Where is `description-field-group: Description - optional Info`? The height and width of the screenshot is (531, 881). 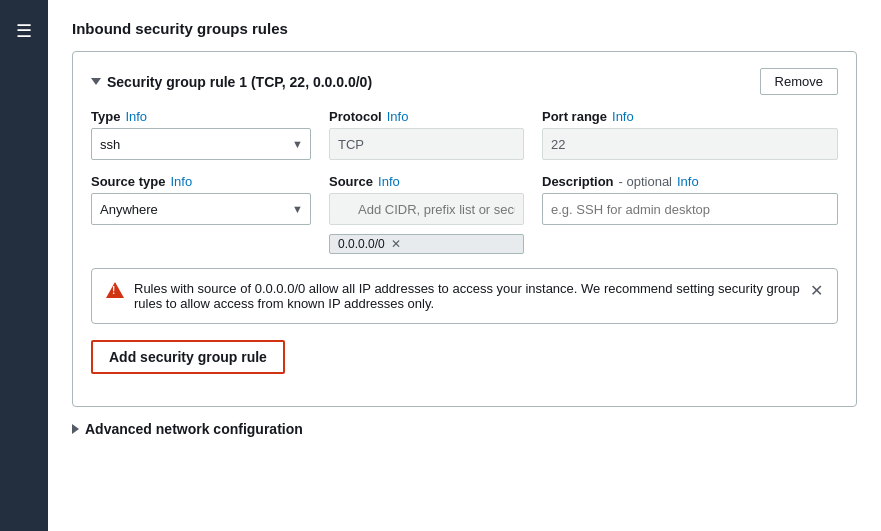 description-field-group: Description - optional Info is located at coordinates (690, 214).